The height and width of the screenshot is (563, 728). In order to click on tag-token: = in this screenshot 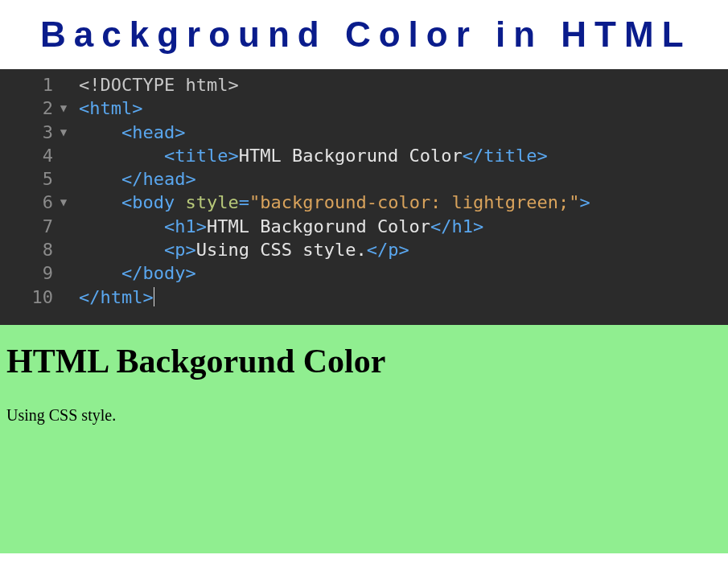, I will do `click(245, 203)`.